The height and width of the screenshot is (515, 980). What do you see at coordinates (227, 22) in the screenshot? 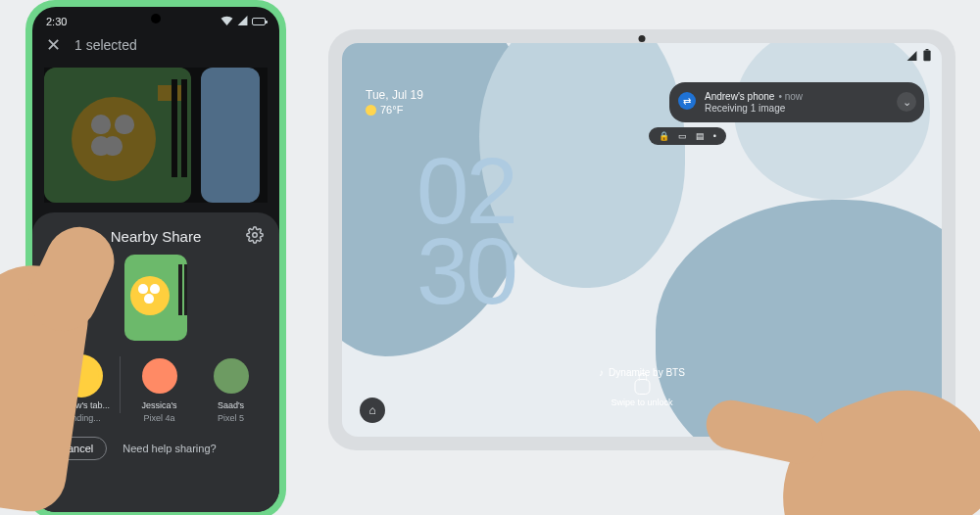
I see `wifi-icon` at bounding box center [227, 22].